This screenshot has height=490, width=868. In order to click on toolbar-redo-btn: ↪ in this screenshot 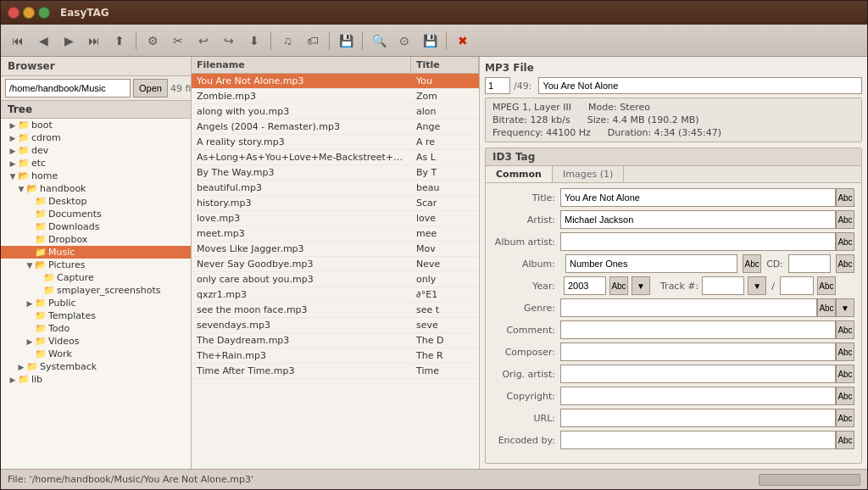, I will do `click(229, 41)`.